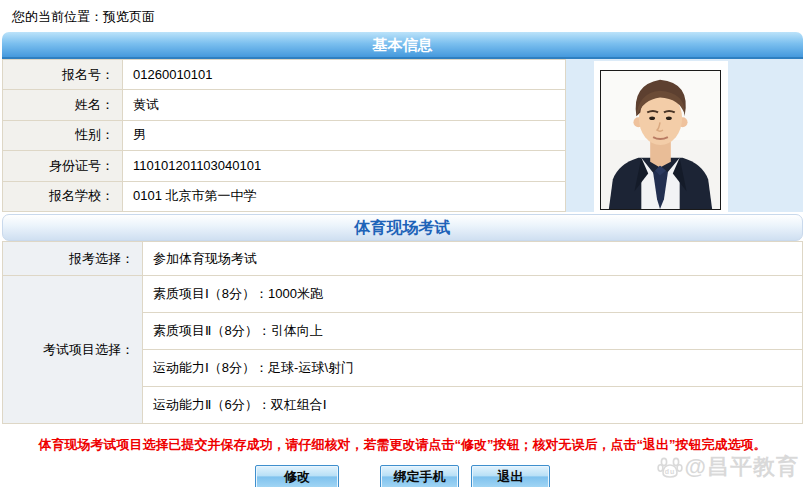 The height and width of the screenshot is (487, 805). What do you see at coordinates (402, 16) in the screenshot?
I see `breadcrumb: 您的当前位置：预览页面` at bounding box center [402, 16].